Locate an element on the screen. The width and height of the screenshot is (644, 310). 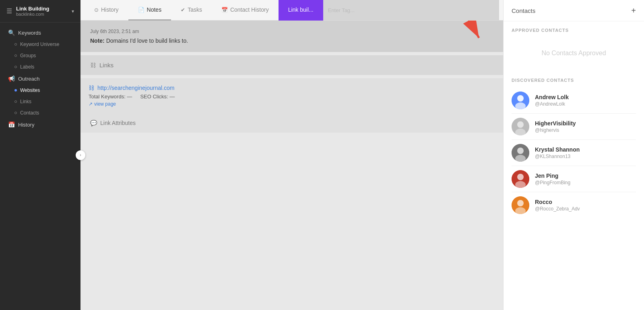
avatar-krystal is located at coordinates (520, 153).